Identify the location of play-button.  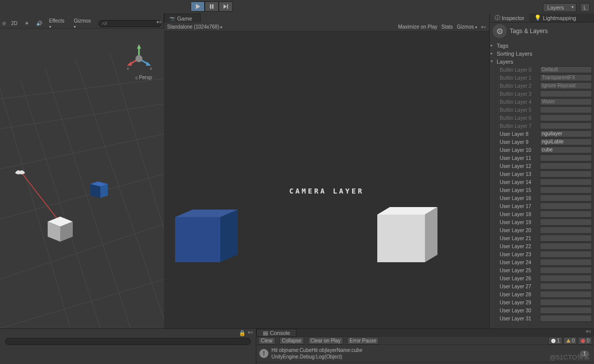
(198, 7).